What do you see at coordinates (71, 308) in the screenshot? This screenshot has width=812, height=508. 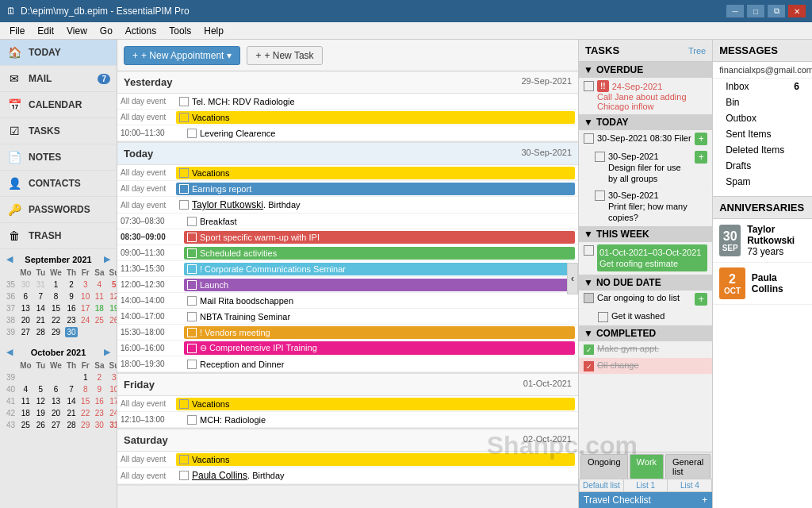 I see `cal-day: 16` at bounding box center [71, 308].